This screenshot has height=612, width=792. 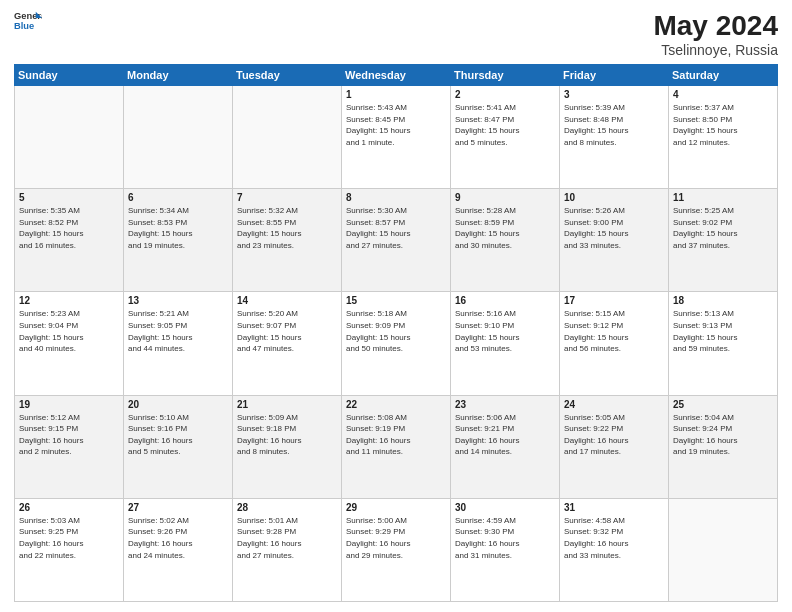 What do you see at coordinates (724, 138) in the screenshot?
I see `calendar-cell: 4Sunrise: 5:37 AM Sunset: 8:50 PM Daylig…` at bounding box center [724, 138].